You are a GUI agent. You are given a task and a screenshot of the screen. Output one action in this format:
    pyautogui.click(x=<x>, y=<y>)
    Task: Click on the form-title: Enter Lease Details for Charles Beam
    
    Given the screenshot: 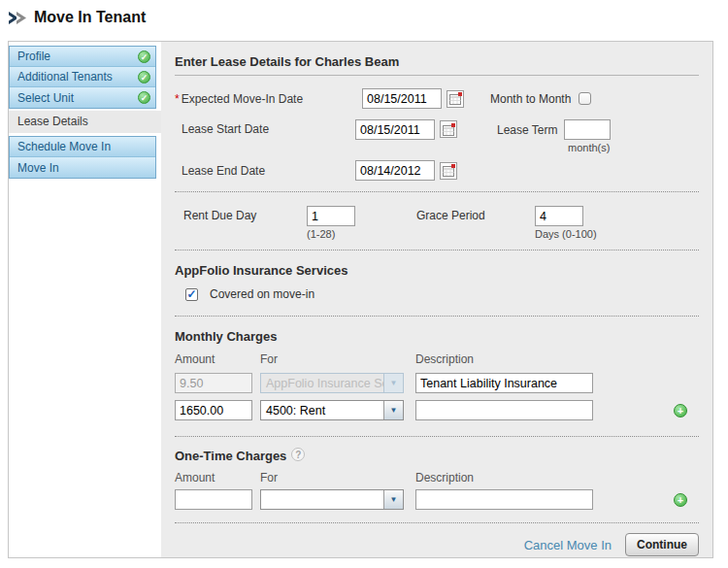 What is the action you would take?
    pyautogui.click(x=437, y=58)
    